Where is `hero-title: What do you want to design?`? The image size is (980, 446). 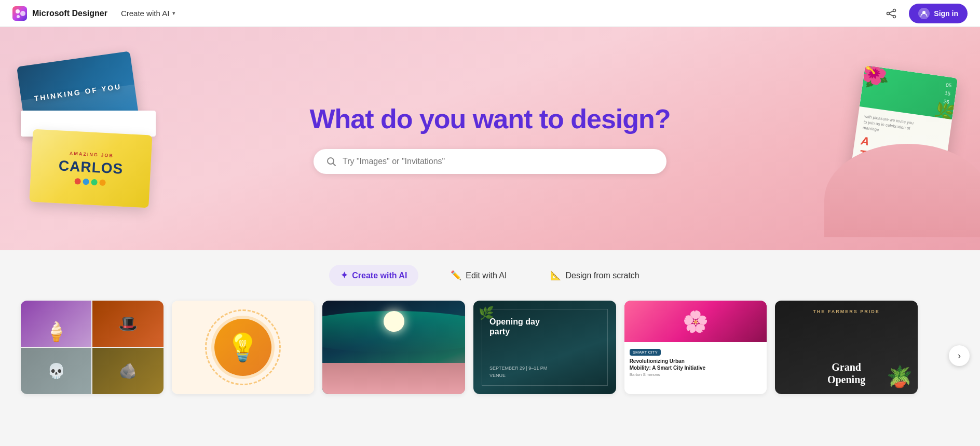 hero-title: What do you want to design? is located at coordinates (490, 119).